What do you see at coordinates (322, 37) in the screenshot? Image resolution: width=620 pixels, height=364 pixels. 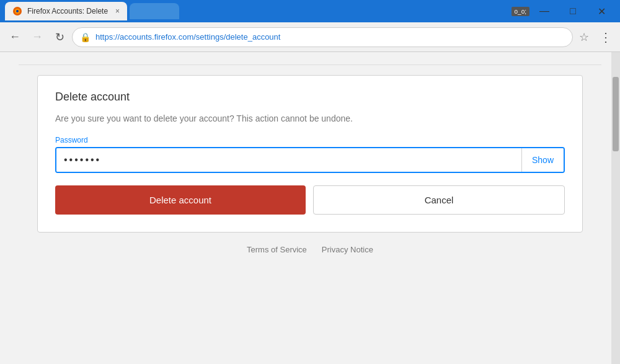 I see `url-bar: 🔒 https://accounts.firefox.com/settings/…` at bounding box center [322, 37].